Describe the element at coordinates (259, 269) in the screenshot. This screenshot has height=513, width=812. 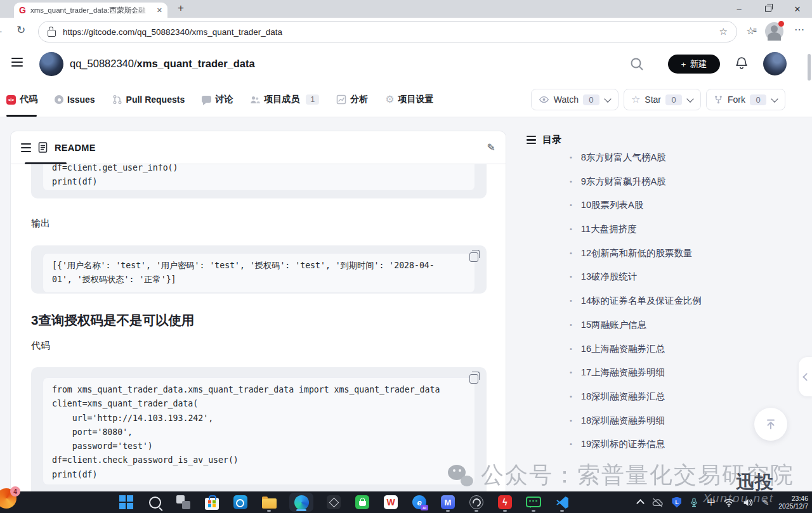
I see `output-code-block: [{'用户名称': 'test', '用户密码': 'test', '授权码':…` at that location.